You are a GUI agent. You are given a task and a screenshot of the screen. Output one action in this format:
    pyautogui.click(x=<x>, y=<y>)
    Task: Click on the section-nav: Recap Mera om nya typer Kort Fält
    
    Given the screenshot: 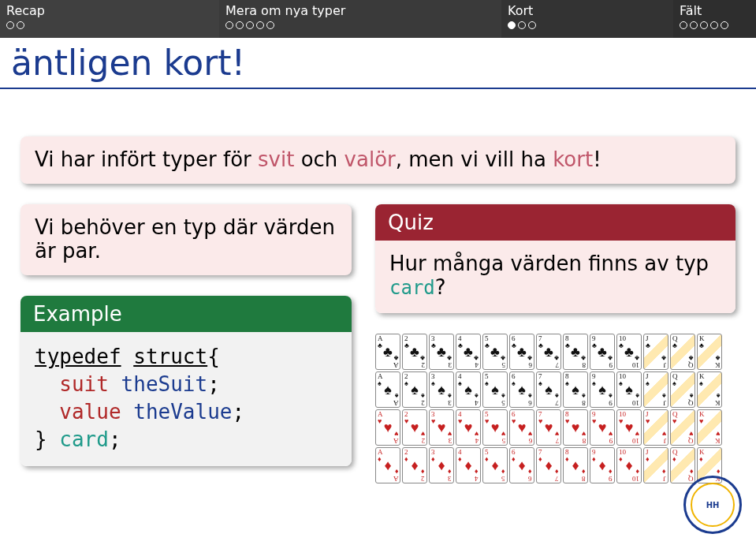 What is the action you would take?
    pyautogui.click(x=378, y=19)
    